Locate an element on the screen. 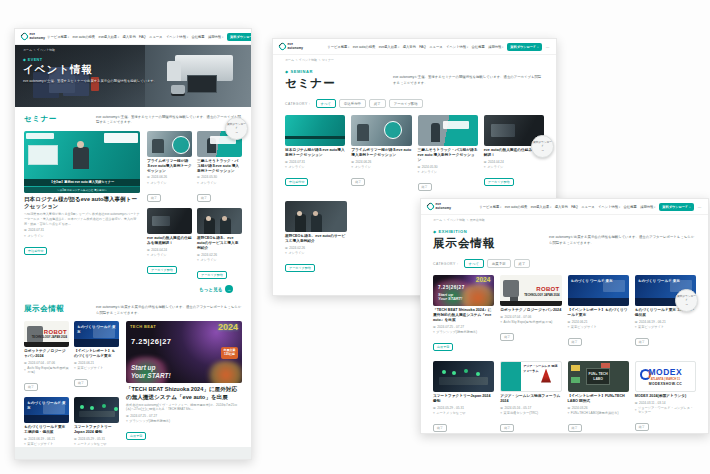  featured-exhibition-card: TECH BEAT 2024 7.25|26|27 Start upYour S… is located at coordinates (184, 390).